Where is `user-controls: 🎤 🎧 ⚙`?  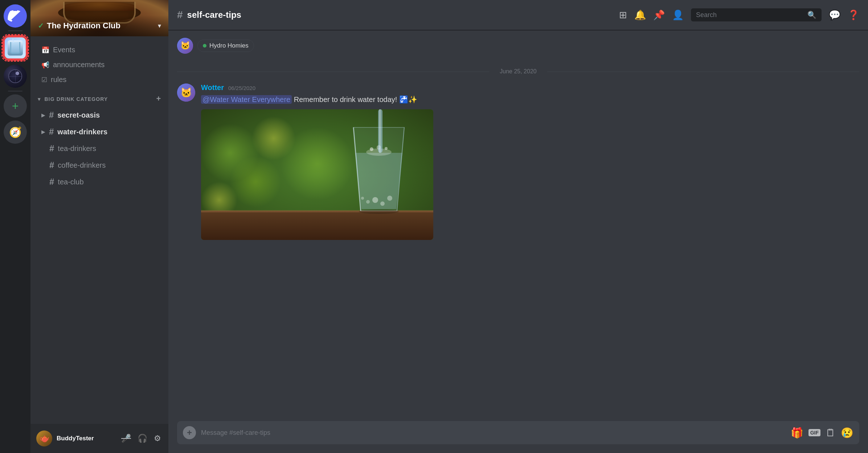 user-controls: 🎤 🎧 ⚙ is located at coordinates (141, 438).